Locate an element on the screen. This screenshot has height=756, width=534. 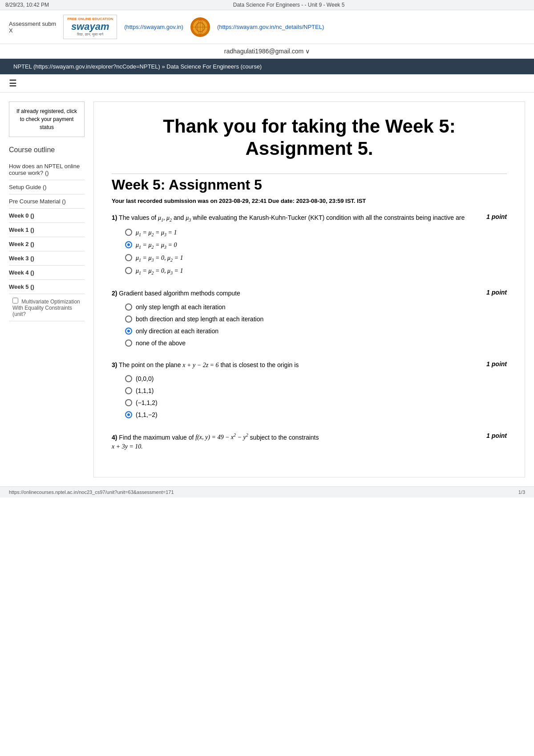
q3-option-3-label: (−1,1,2) is located at coordinates (147, 403).